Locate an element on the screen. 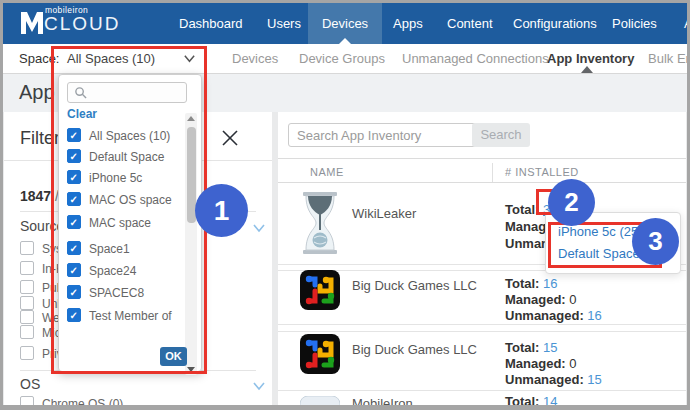  table-row: Big Duck Games LLC Total: 16 Managed: 0 … is located at coordinates (482, 297).